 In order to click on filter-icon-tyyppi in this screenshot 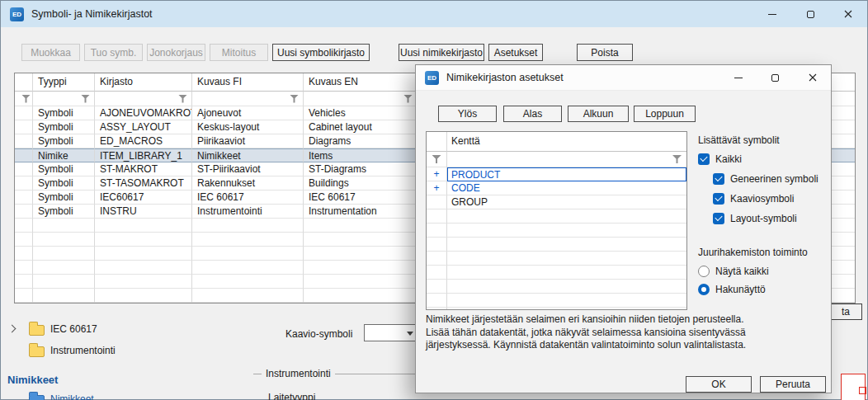, I will do `click(86, 99)`.